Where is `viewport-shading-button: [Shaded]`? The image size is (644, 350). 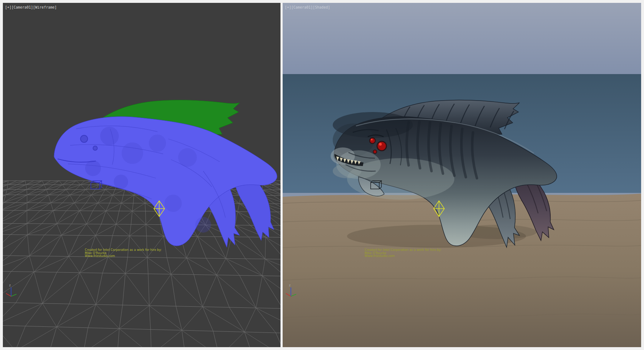
viewport-shading-button: [Shaded] is located at coordinates (321, 7).